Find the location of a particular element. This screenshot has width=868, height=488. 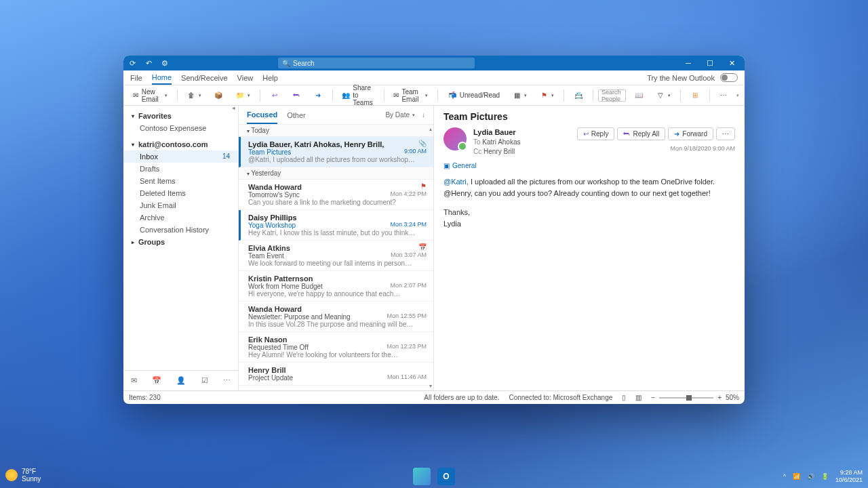

tab-focused: Focused is located at coordinates (262, 117).